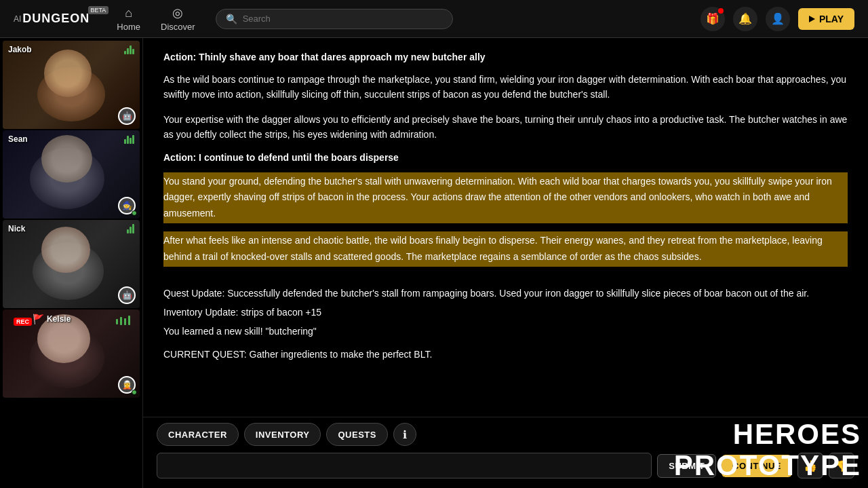  What do you see at coordinates (768, 466) in the screenshot?
I see `watermark-line2: PROTOTYPE` at bounding box center [768, 466].